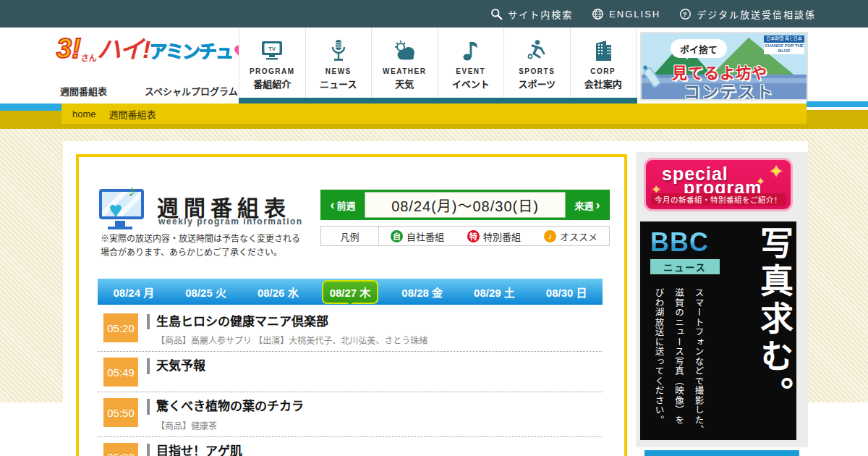 Image resolution: width=868 pixels, height=456 pixels. I want to click on day-tab-0828: 08/28 金, so click(422, 292).